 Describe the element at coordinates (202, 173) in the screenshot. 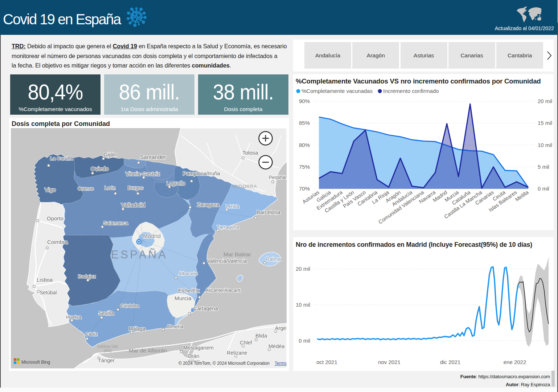

I see `svg-text: Pamplona/Iruña` at that location.